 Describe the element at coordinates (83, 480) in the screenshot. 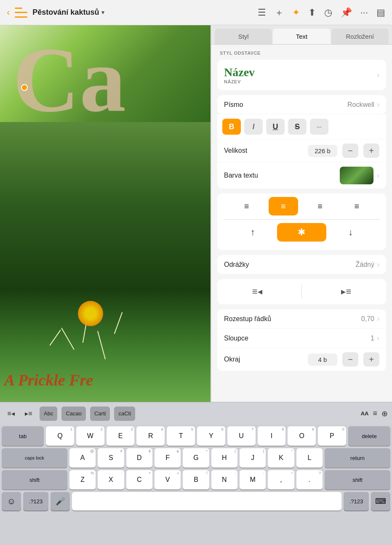

I see `key-Z: Z%` at that location.